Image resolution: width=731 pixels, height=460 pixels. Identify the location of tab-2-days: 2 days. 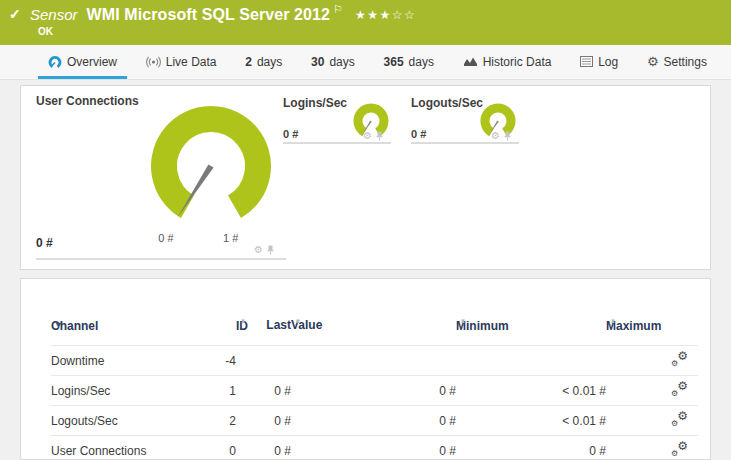
(264, 62).